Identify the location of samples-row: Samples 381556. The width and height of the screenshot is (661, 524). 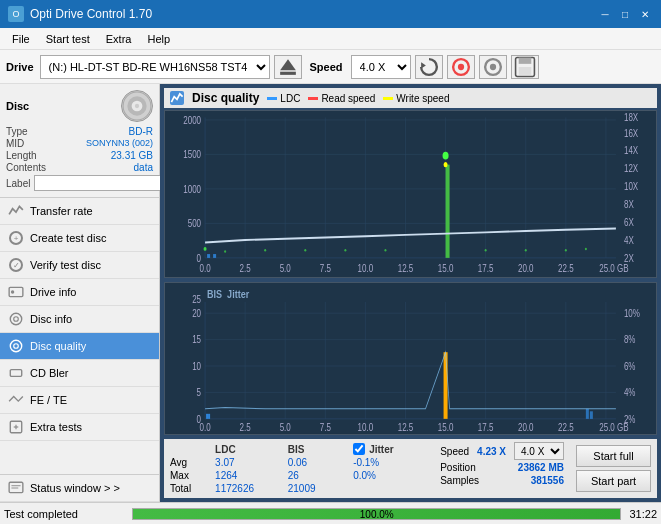
(502, 480).